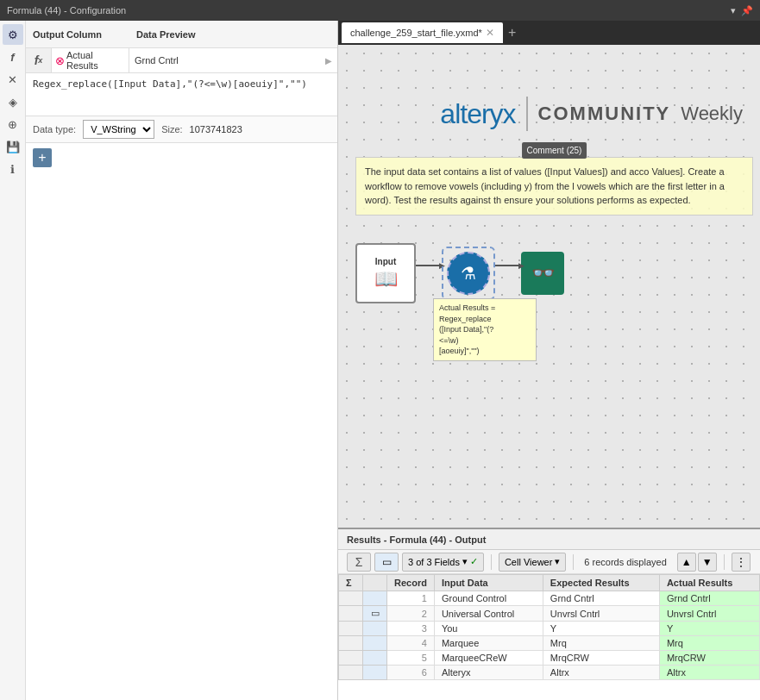 The image size is (760, 700). Describe the element at coordinates (555, 150) in the screenshot. I see `comment-tooltip: Comment (25)` at that location.